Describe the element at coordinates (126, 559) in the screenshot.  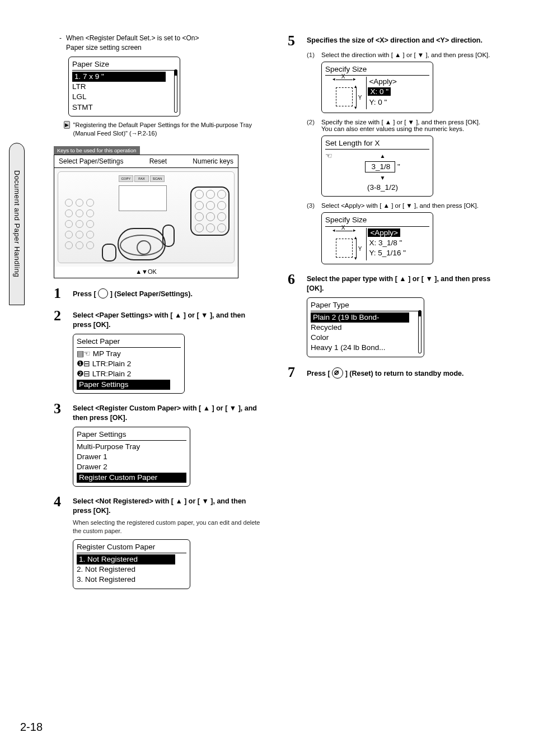
I see `lcd-row-highlight: 1. Not Registered` at that location.